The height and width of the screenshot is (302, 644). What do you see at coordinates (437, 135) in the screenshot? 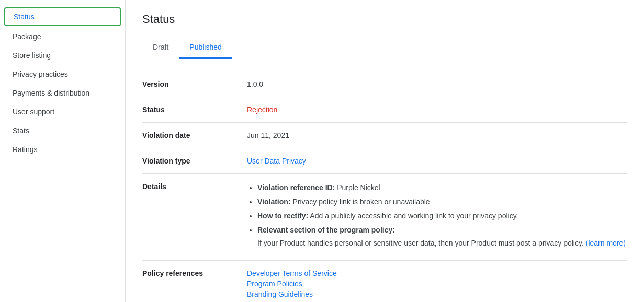
I see `violation-date-value: Jun 11, 2021` at bounding box center [437, 135].